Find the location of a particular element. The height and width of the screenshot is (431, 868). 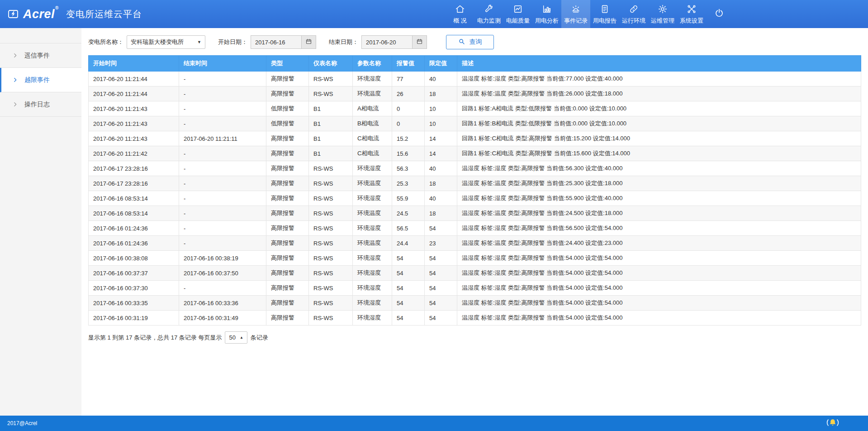

tools-icon is located at coordinates (692, 9).